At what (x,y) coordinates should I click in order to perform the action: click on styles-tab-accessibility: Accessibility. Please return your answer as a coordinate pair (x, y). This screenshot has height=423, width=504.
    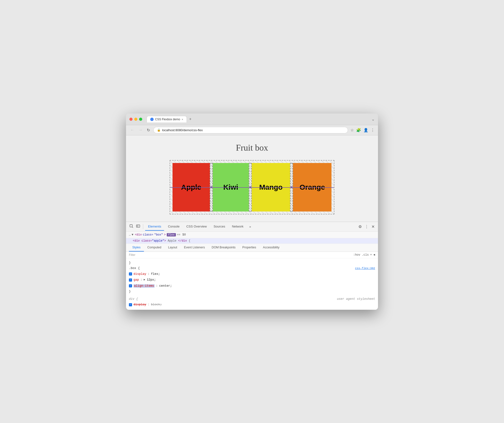
    Looking at the image, I should click on (271, 248).